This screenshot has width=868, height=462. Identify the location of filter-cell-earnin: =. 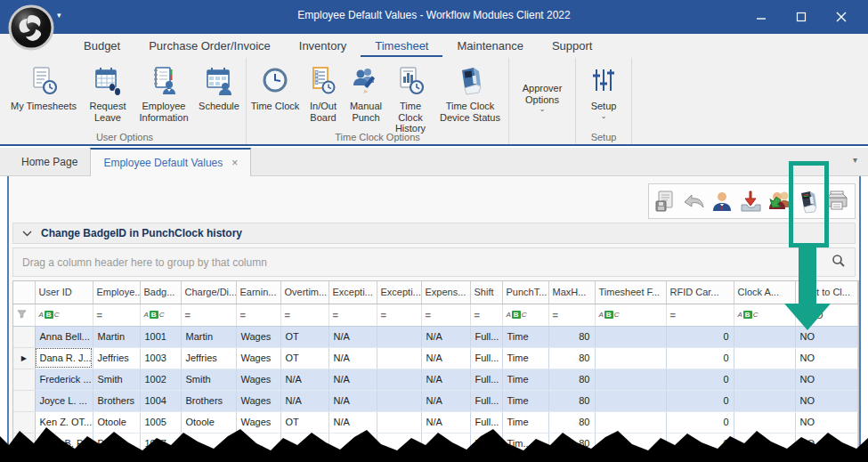
(258, 315).